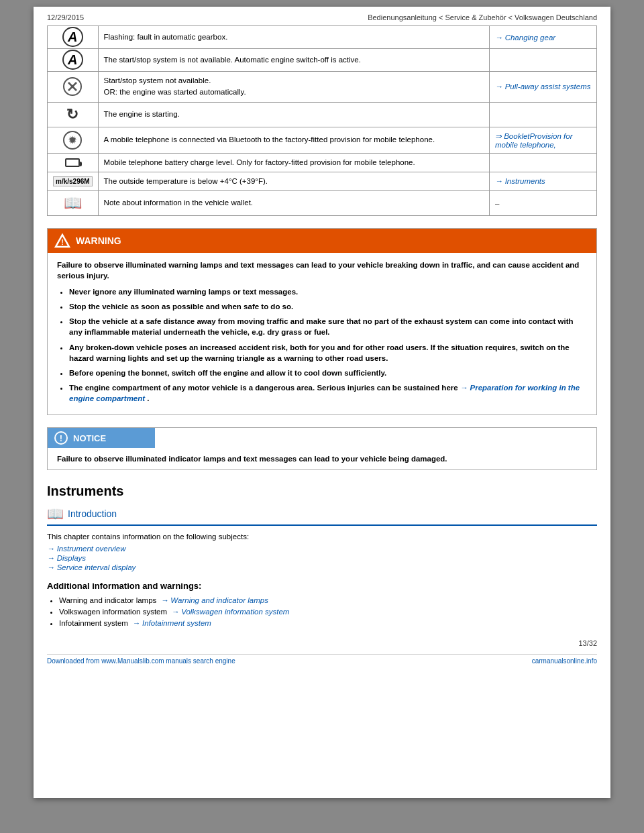 The image size is (644, 833). Describe the element at coordinates (328, 623) in the screenshot. I see `additional-list-item: Infotainment system → Infotainment syste…` at that location.